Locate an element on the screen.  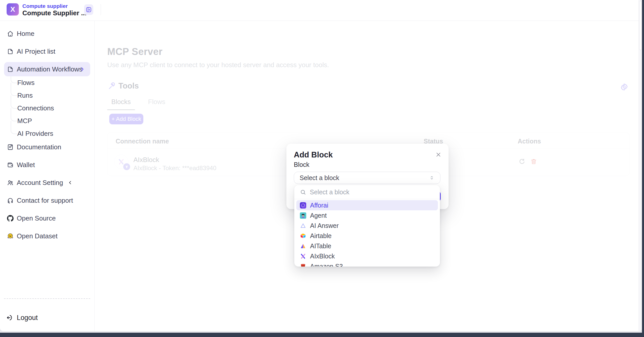
header-divider is located at coordinates (101, 10).